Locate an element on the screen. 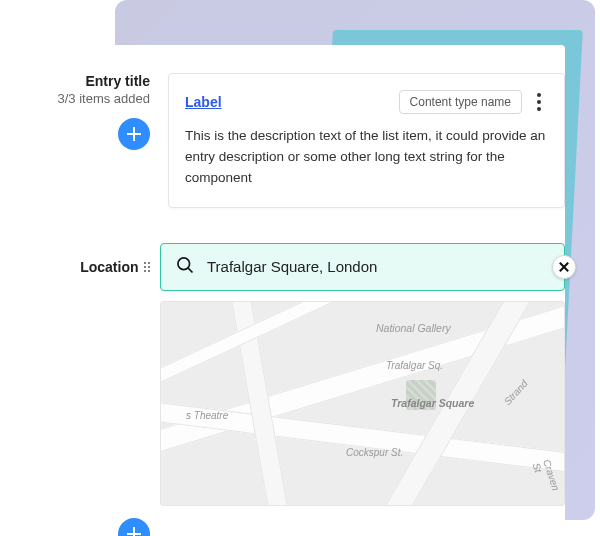 This screenshot has height=536, width=600. location-add-wrap is located at coordinates (80, 527).